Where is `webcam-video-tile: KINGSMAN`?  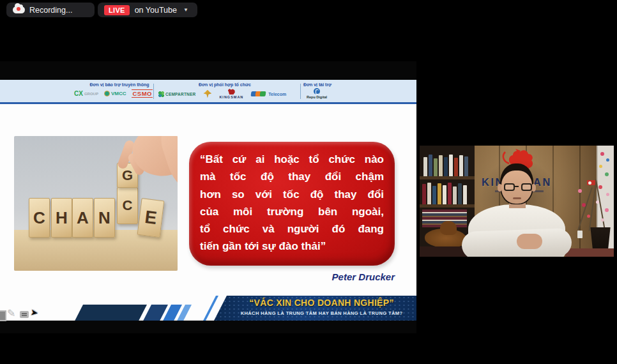
webcam-video-tile: KINGSMAN is located at coordinates (517, 201).